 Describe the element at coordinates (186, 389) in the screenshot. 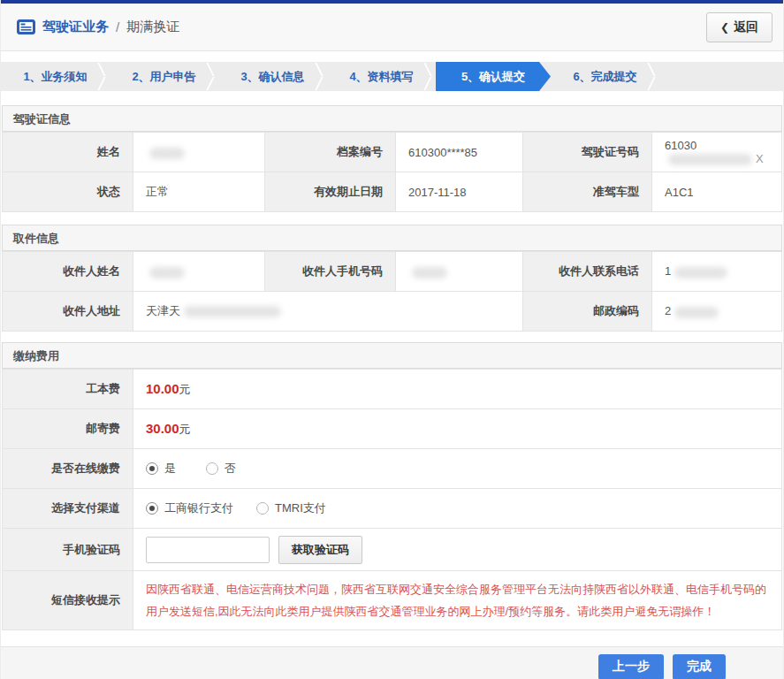

I see `production-fee-unit: 元` at that location.